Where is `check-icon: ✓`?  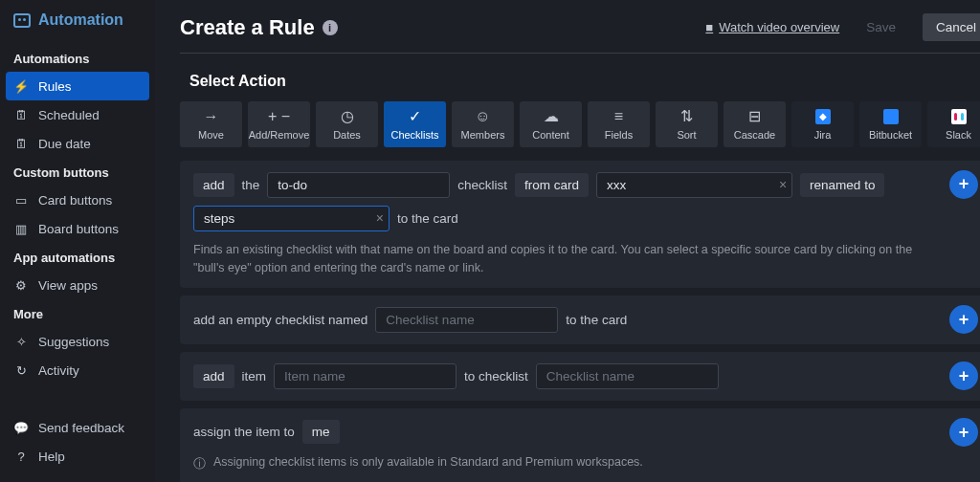
check-icon: ✓ is located at coordinates (415, 117).